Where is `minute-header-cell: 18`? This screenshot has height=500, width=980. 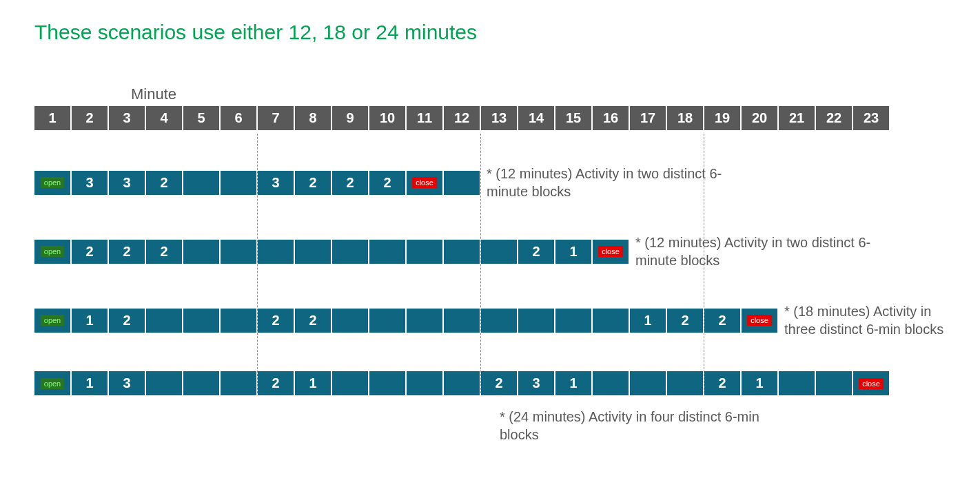 minute-header-cell: 18 is located at coordinates (685, 118).